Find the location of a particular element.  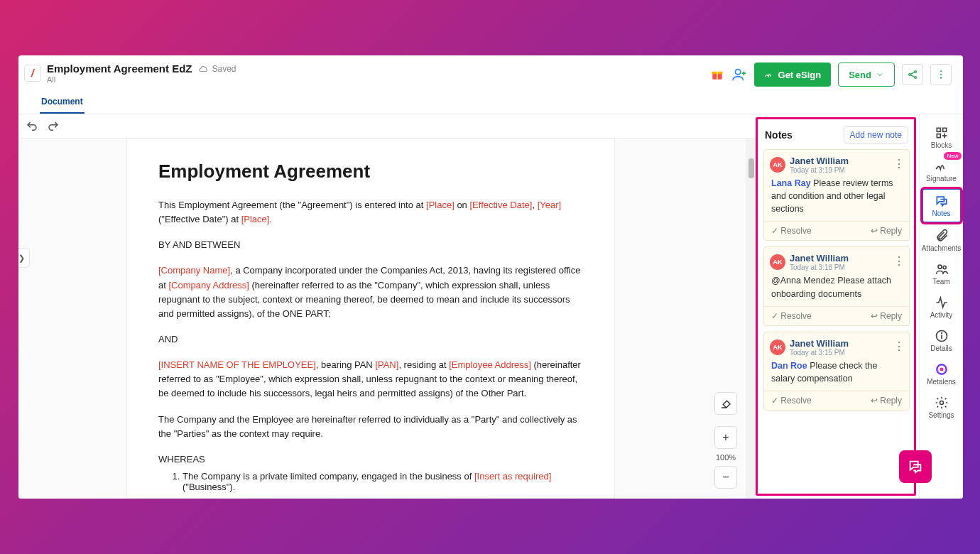

send-button: Send is located at coordinates (866, 75).